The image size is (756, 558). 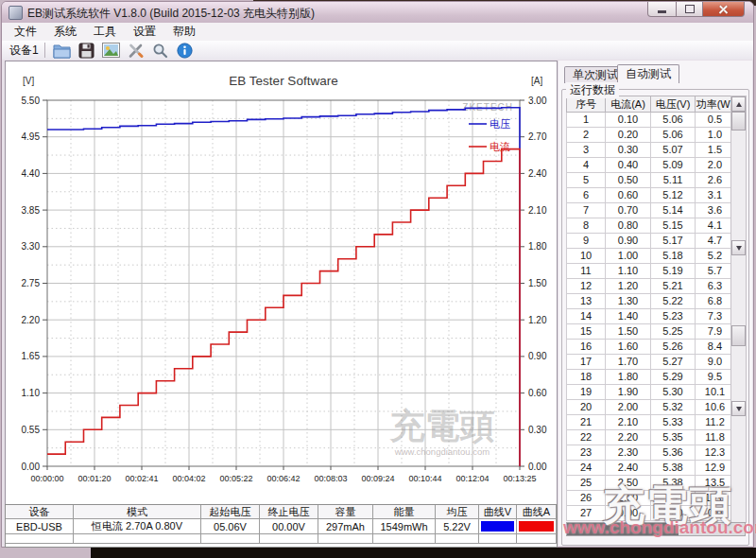 What do you see at coordinates (284, 81) in the screenshot?
I see `chart-title: EB Tester Software` at bounding box center [284, 81].